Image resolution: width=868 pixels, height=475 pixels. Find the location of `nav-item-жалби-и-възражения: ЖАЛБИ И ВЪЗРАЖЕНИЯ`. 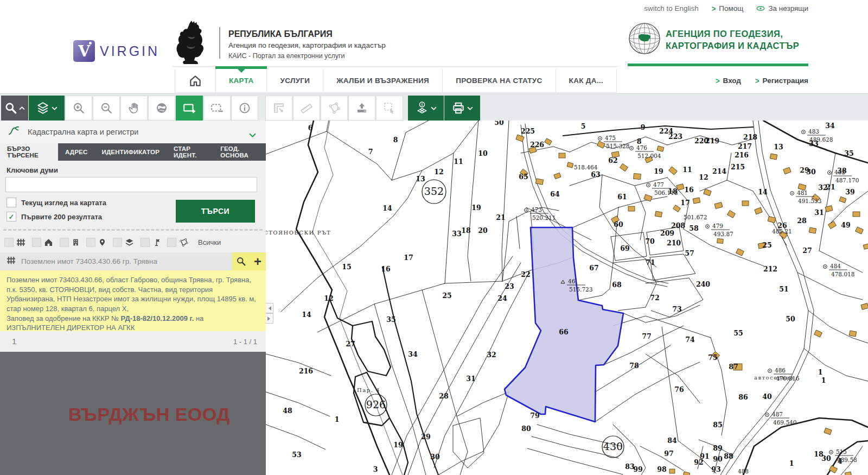

nav-item-жалби-и-възражения: ЖАЛБИ И ВЪЗРАЖЕНИЯ is located at coordinates (383, 80).